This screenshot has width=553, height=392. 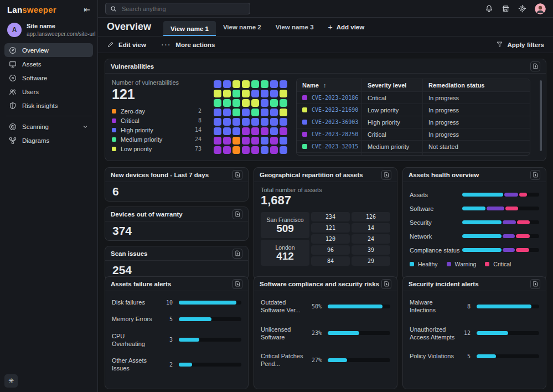 I want to click on global-search, so click(x=178, y=9).